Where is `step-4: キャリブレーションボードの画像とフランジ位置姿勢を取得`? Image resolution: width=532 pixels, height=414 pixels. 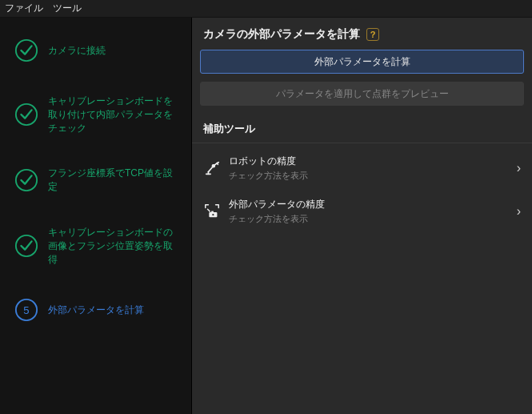
step-4: キャリブレーションボードの画像とフランジ位置姿勢を取得 is located at coordinates (96, 246).